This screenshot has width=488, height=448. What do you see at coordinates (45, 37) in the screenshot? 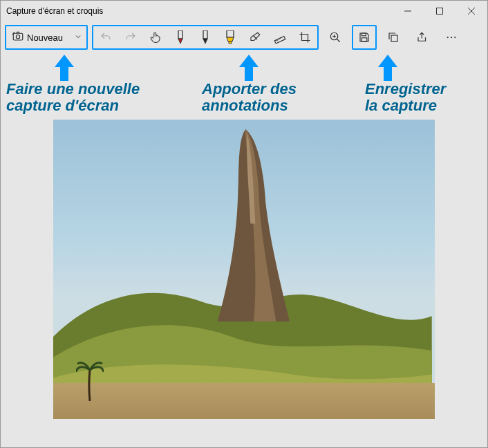
I see `new-capture-label: Nouveau` at bounding box center [45, 37].